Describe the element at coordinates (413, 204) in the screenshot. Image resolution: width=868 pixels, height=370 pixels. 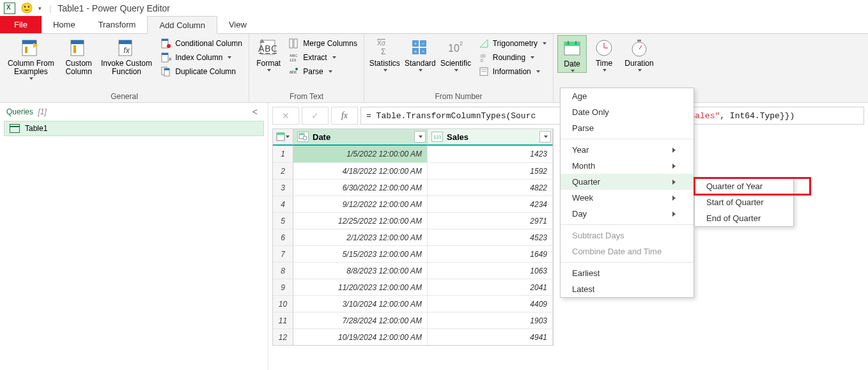
I see `table-row: 49/12/2022 12:00:00 AM4234` at that location.